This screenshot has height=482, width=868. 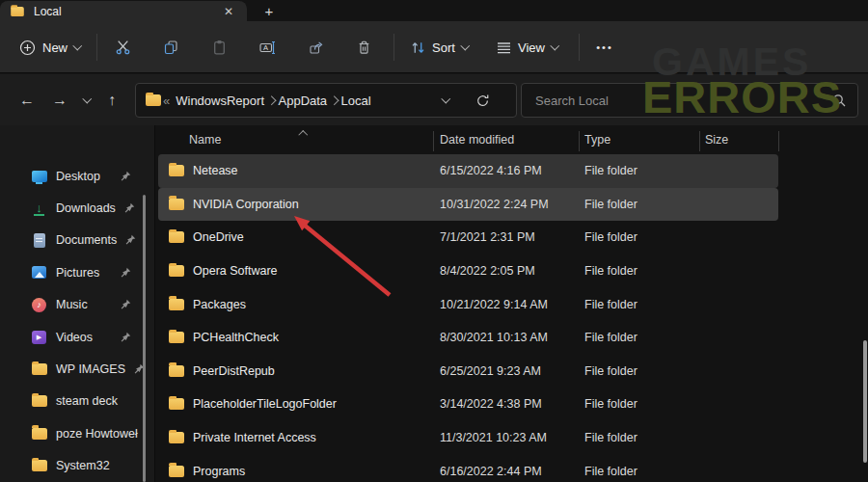 What do you see at coordinates (316, 48) in the screenshot?
I see `share-icon` at bounding box center [316, 48].